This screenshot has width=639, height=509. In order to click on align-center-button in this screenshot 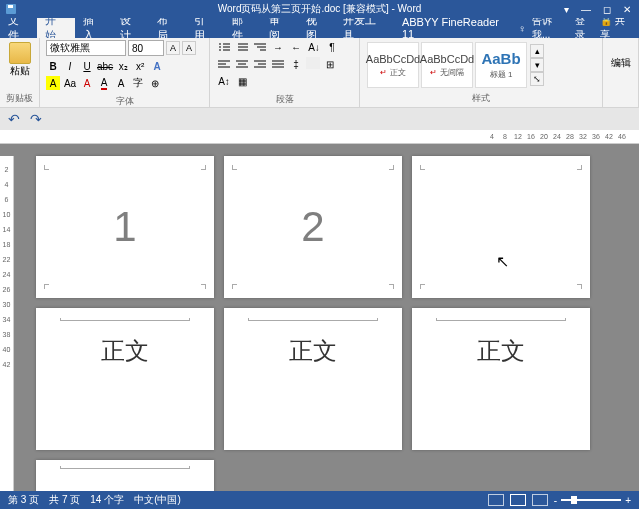, I will do `click(242, 64)`.